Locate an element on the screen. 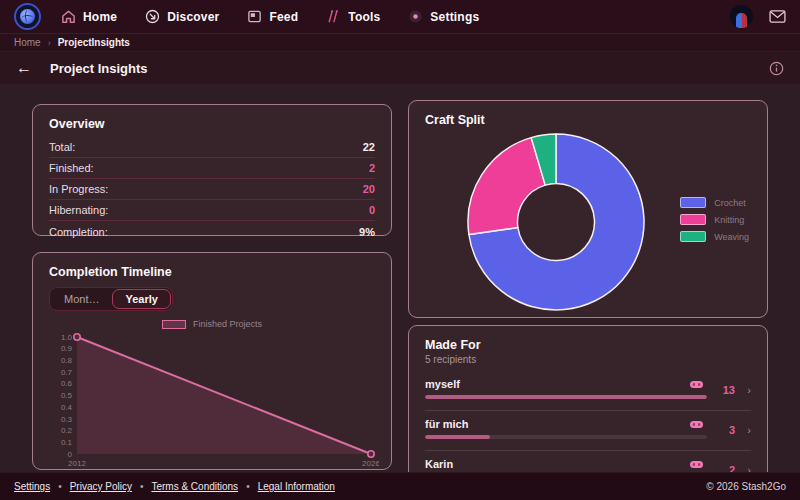 This screenshot has width=800, height=500. nav-item-feed: Feed is located at coordinates (272, 16).